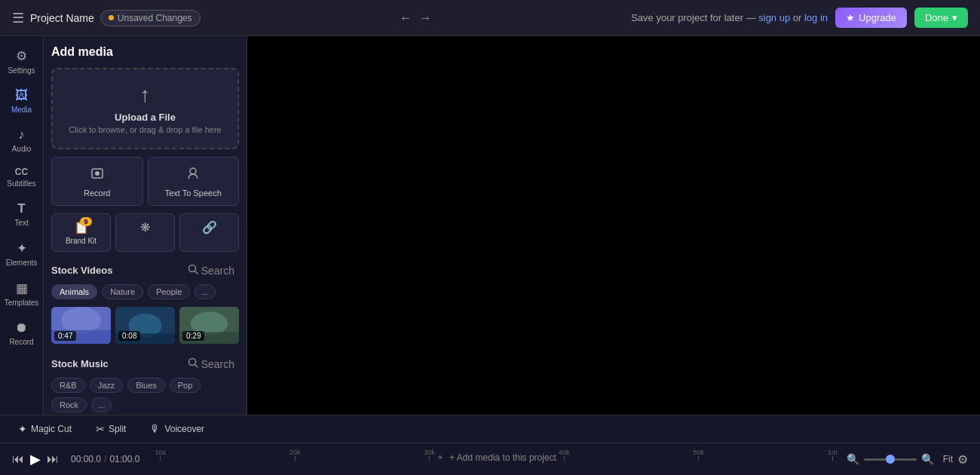  I want to click on forward-button: ⏭, so click(53, 459).